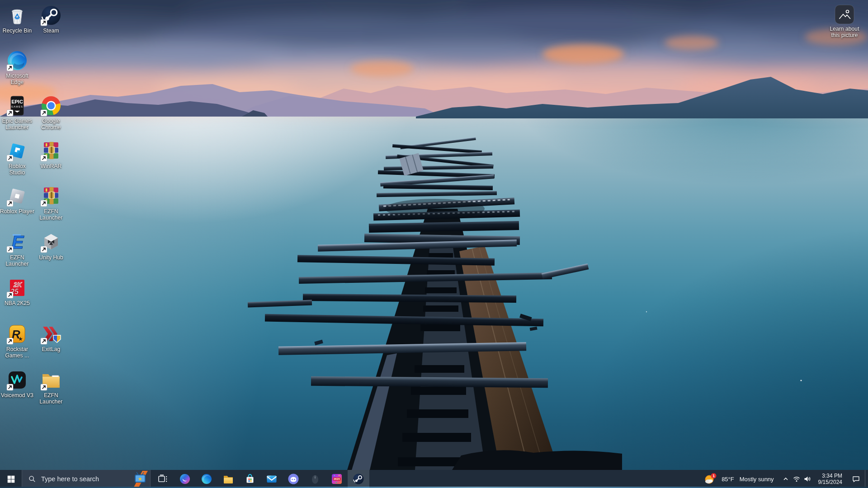  What do you see at coordinates (17, 15) in the screenshot?
I see `recycle-bin-icon` at bounding box center [17, 15].